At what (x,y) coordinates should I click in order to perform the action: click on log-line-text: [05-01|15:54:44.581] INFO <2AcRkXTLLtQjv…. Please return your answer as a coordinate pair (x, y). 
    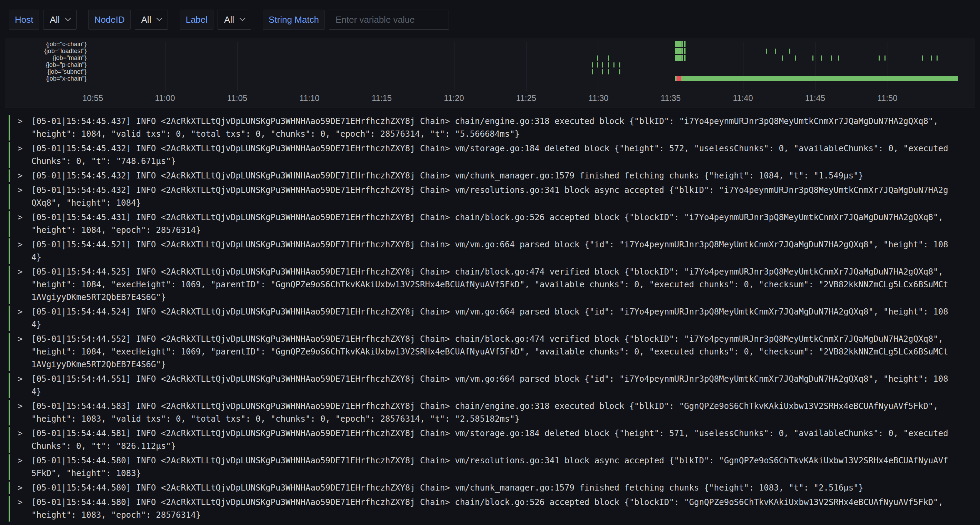
    Looking at the image, I should click on (490, 440).